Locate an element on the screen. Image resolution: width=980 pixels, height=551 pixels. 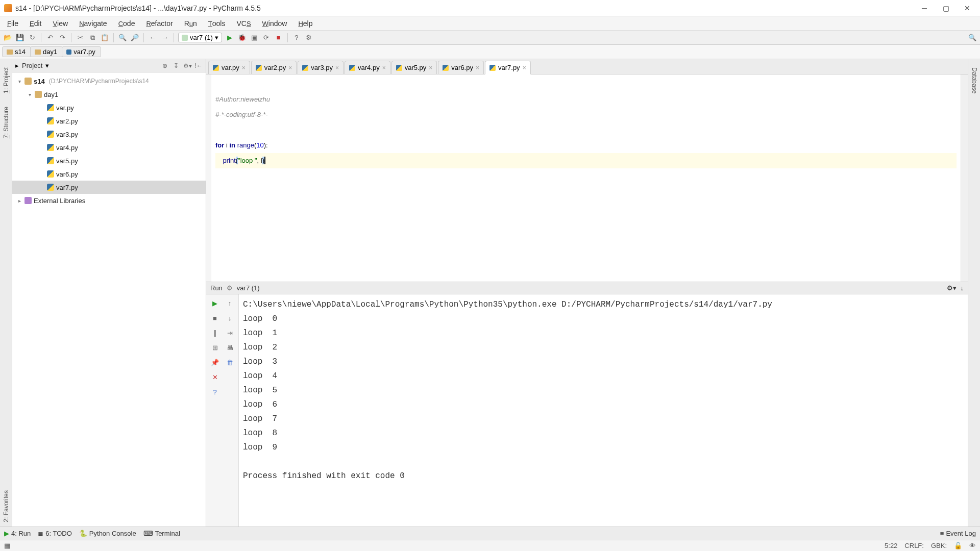
tree-file: var2.py is located at coordinates (109, 121).